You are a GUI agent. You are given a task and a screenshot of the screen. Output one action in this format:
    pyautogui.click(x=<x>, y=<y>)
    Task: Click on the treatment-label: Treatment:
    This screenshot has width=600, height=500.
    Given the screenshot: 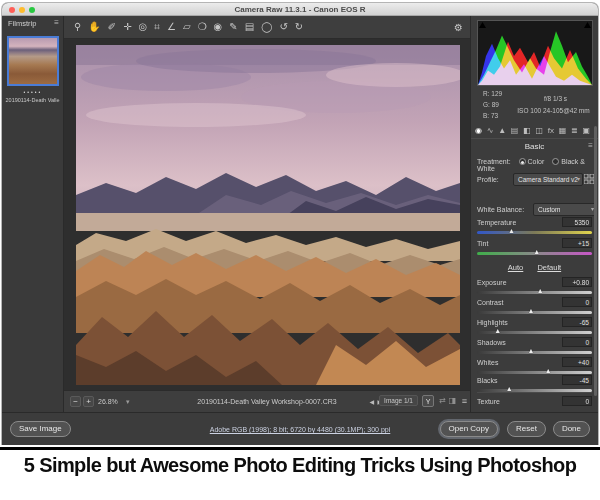 What is the action you would take?
    pyautogui.click(x=494, y=162)
    